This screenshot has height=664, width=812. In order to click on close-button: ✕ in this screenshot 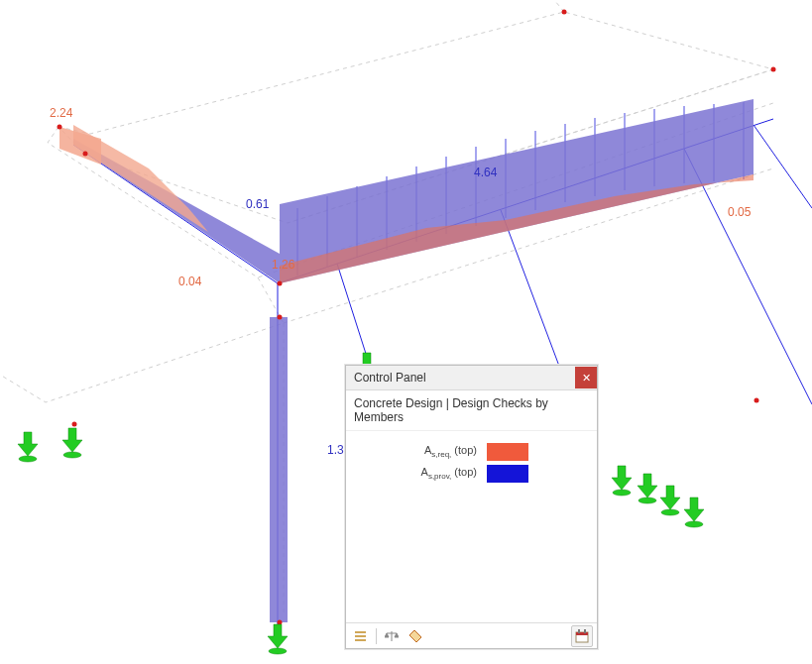, I will do `click(586, 378)`.